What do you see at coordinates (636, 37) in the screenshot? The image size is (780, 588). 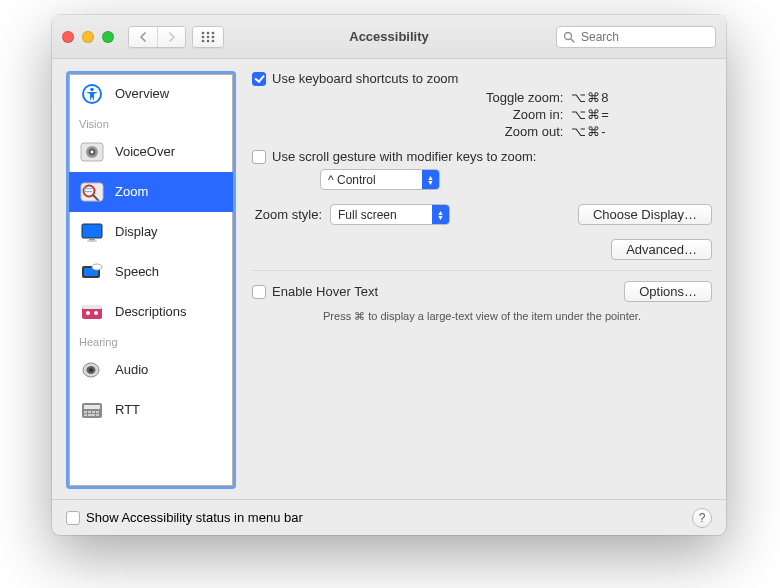 I see `search-field` at bounding box center [636, 37].